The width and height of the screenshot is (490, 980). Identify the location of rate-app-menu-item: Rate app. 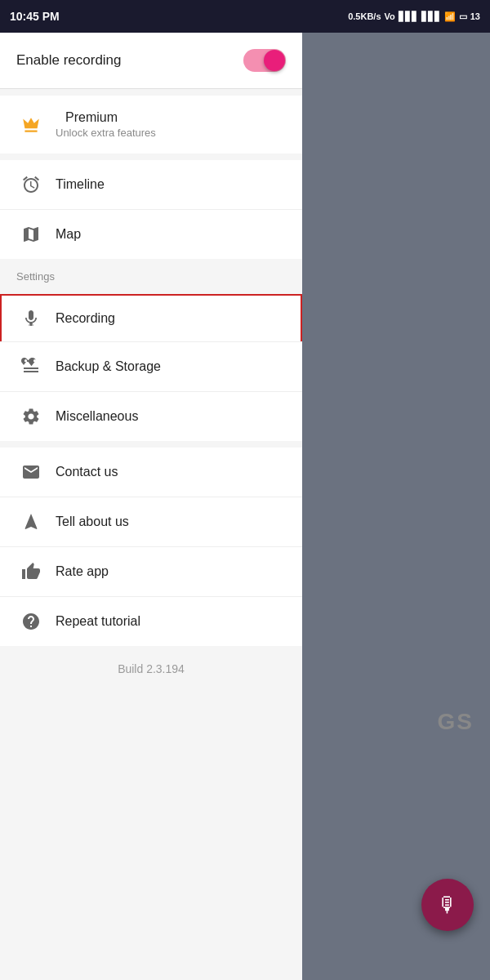
(151, 572).